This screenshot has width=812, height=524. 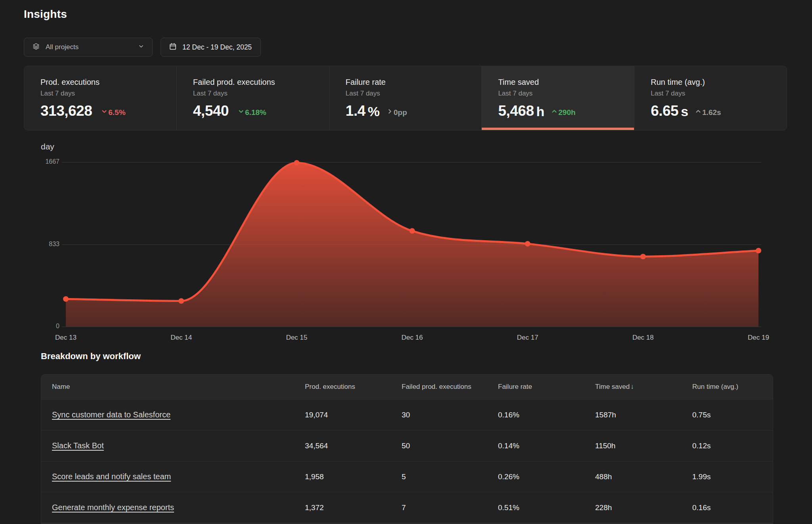 What do you see at coordinates (450, 446) in the screenshot?
I see `cell-failed-executions: 50` at bounding box center [450, 446].